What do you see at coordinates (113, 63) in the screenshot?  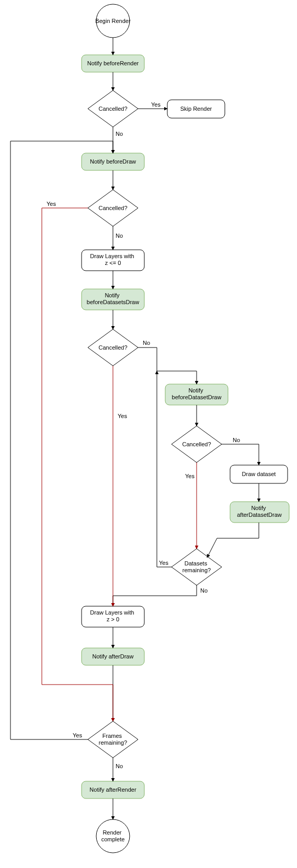 I see `notify-before-render-label: Notify beforeRender` at bounding box center [113, 63].